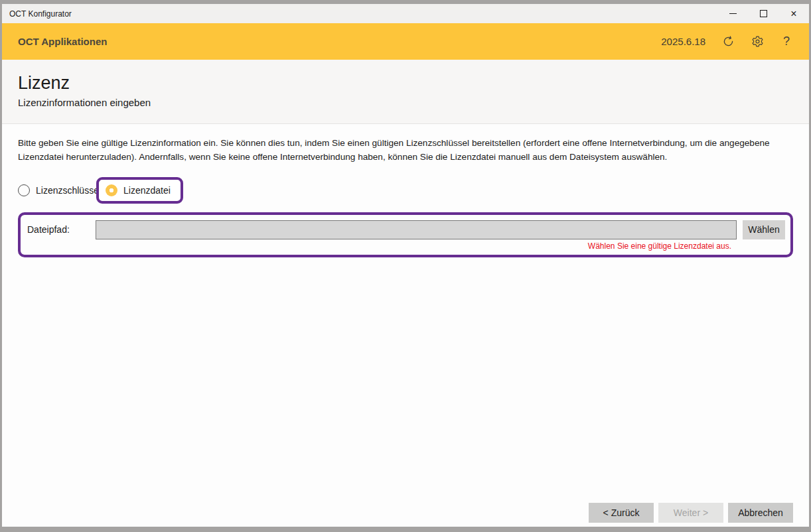 This screenshot has width=811, height=532. What do you see at coordinates (61, 230) in the screenshot?
I see `file-path-label: Dateipfad:` at bounding box center [61, 230].